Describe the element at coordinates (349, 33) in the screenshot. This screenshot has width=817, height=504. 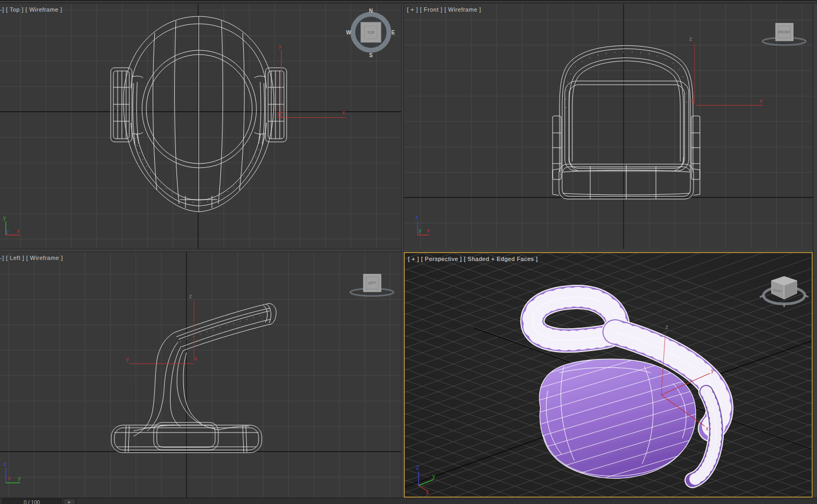
I see `svg-text: W` at that location.